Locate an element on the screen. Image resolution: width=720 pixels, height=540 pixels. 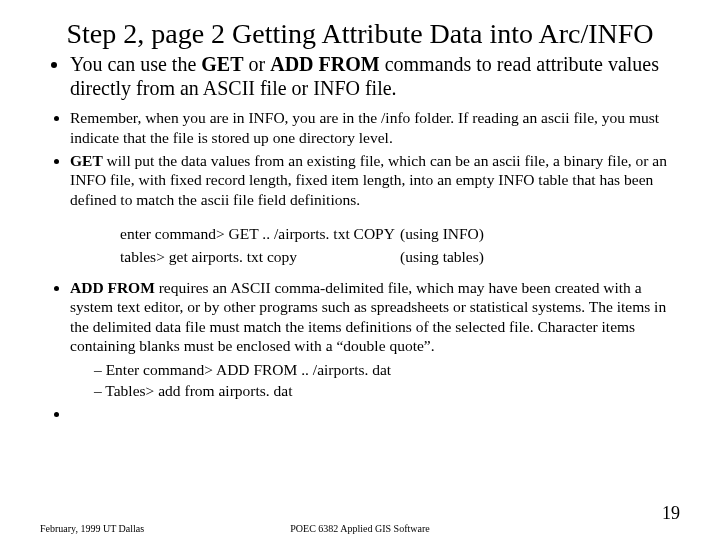
footer-left: February, 1999 UT Dallas is located at coordinates (146, 528).